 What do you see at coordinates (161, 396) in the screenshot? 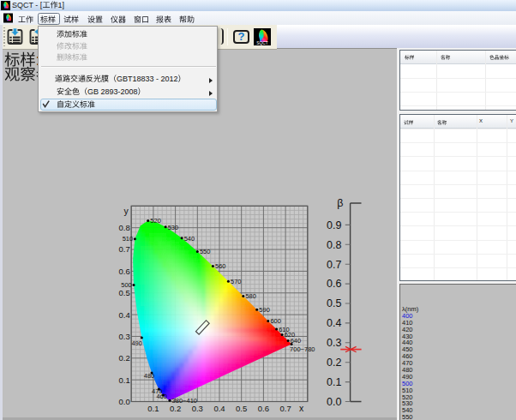
I see `svg-text: 460` at bounding box center [161, 396].